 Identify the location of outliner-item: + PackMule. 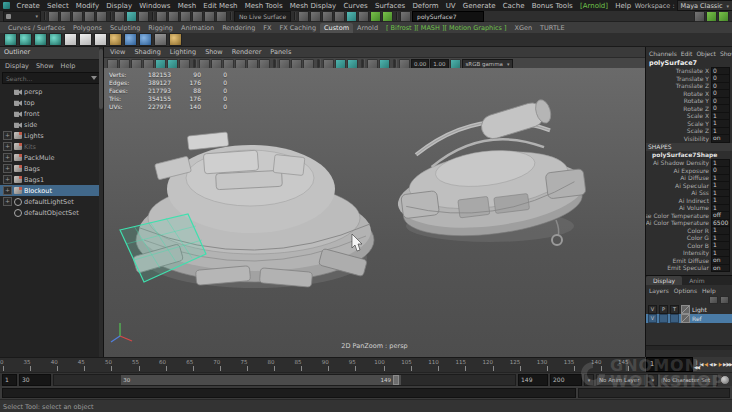
(52, 158).